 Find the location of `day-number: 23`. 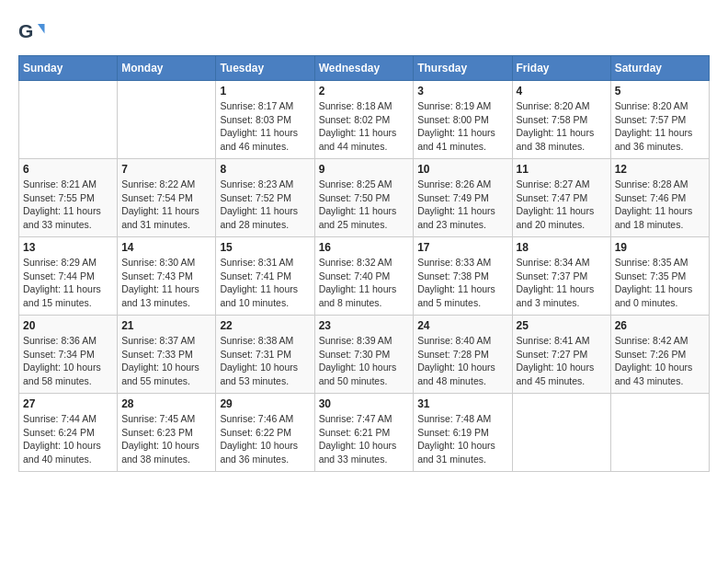

day-number: 23 is located at coordinates (364, 326).